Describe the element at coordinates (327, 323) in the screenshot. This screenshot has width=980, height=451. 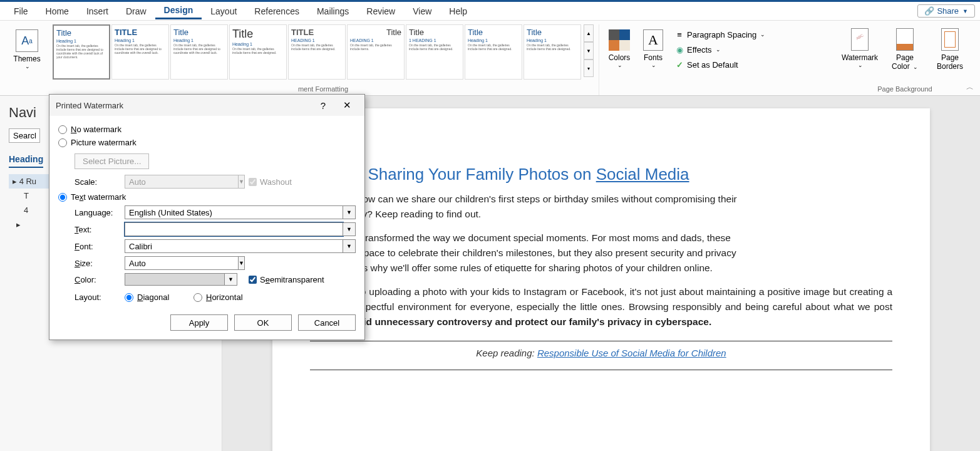
I see `cancel-button: Cancel` at that location.